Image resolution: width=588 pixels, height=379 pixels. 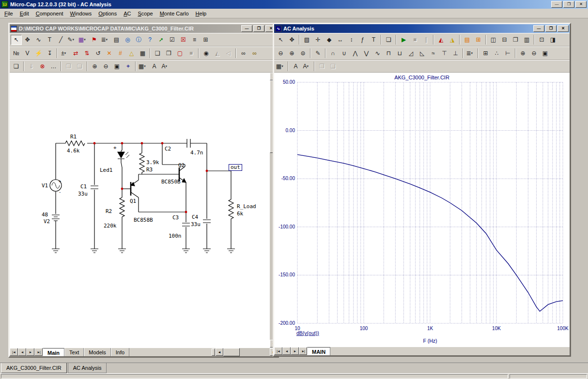 I want to click on info-mode-icon: ⓘ, so click(x=139, y=40).